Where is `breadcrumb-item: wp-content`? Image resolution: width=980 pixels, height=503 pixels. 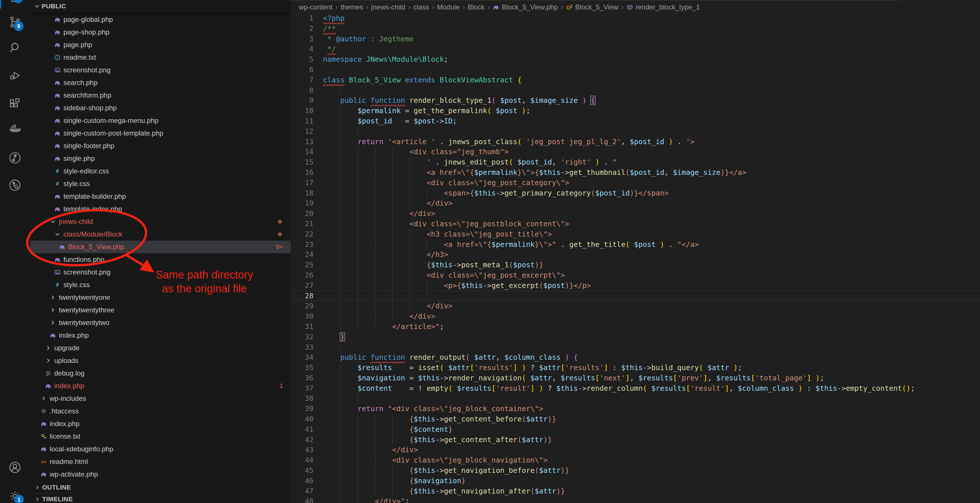
breadcrumb-item: wp-content is located at coordinates (316, 7).